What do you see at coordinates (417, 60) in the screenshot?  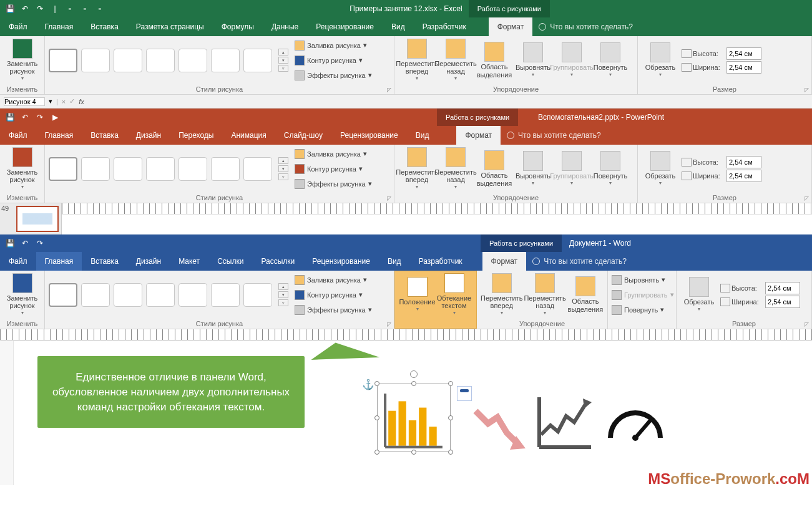 I see `bring-forward-button: Переместить вперед▾` at bounding box center [417, 60].